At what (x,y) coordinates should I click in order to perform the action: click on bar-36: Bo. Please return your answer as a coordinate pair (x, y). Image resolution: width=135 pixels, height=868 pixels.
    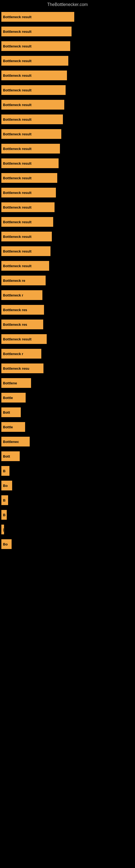
    Looking at the image, I should click on (7, 544).